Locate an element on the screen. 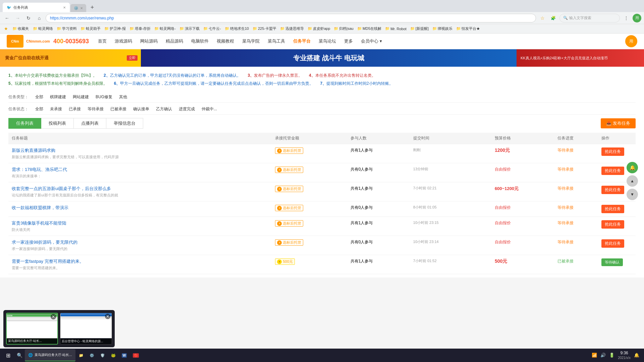  taskbar-app-shield: 🛡️ is located at coordinates (103, 355).